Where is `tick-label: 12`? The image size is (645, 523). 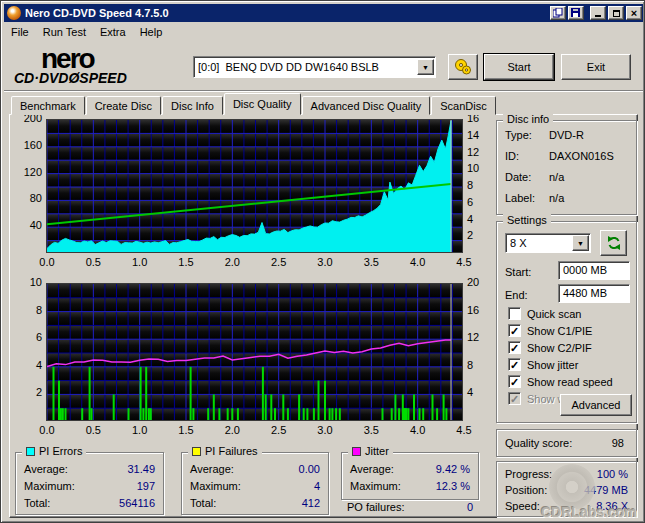 tick-label: 12 is located at coordinates (473, 152).